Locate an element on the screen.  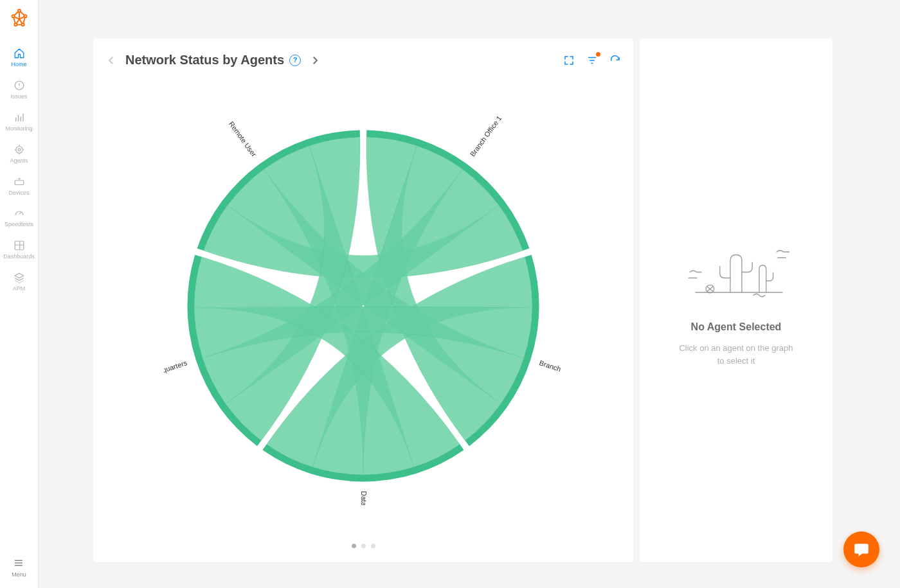
empty-state-illustration is located at coordinates (736, 269).